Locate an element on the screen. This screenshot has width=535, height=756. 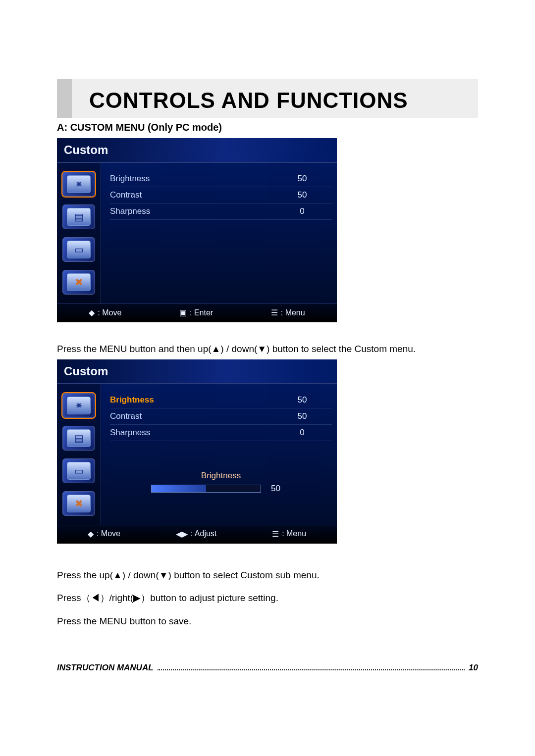
page-number: 10 is located at coordinates (474, 668).